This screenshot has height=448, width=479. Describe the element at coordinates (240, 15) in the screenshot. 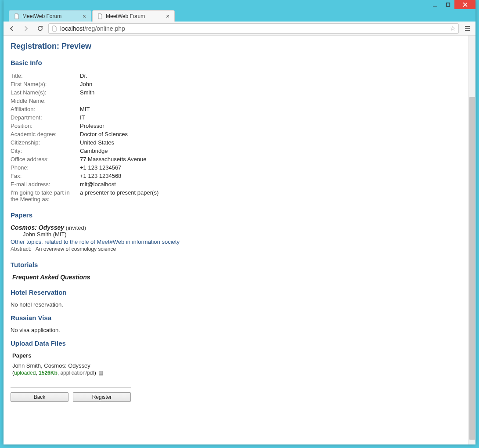

I see `tab-strip: MeetWeb Forum × MeetWeb Forum ×` at that location.